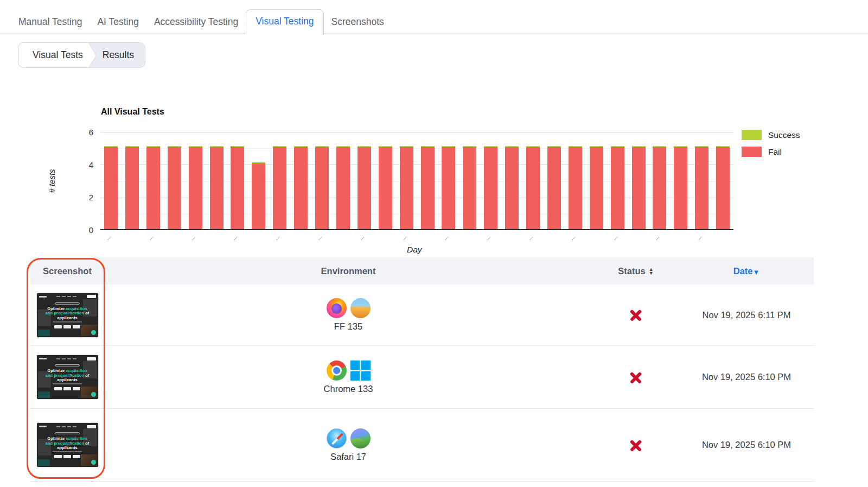  I want to click on chart-x-ticks: ………………………………………, so click(417, 240).